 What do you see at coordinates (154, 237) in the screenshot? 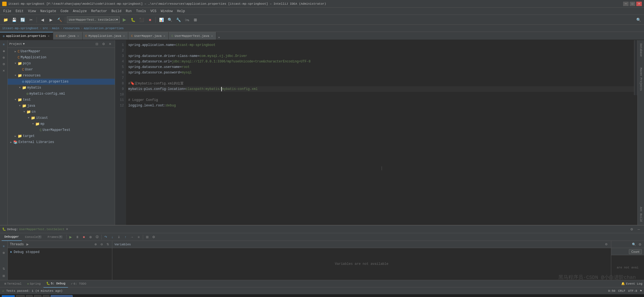
I see `settings-debug-btn: ⚙` at bounding box center [154, 237].